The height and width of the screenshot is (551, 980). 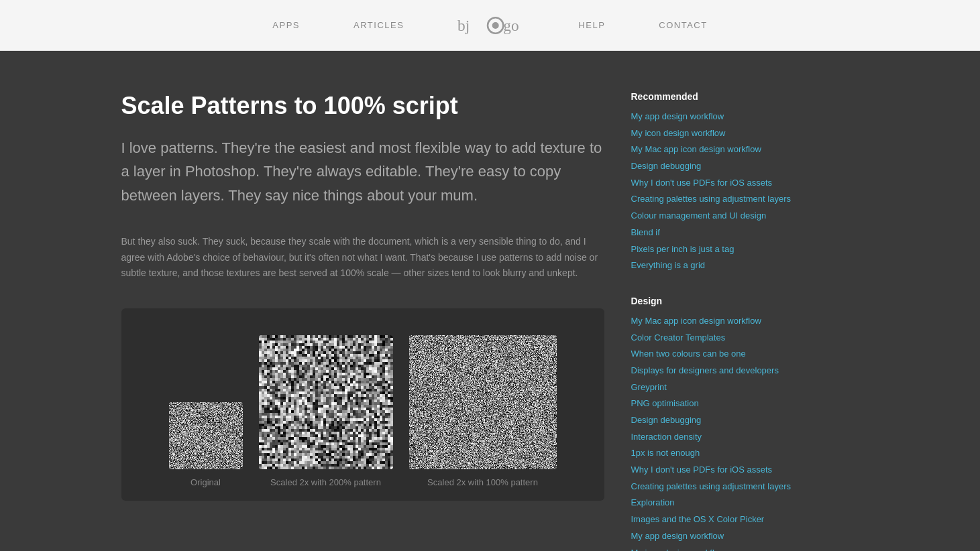 What do you see at coordinates (725, 200) in the screenshot?
I see `sidebar-link-0-5: Creating palettes using adjustment layer…` at bounding box center [725, 200].